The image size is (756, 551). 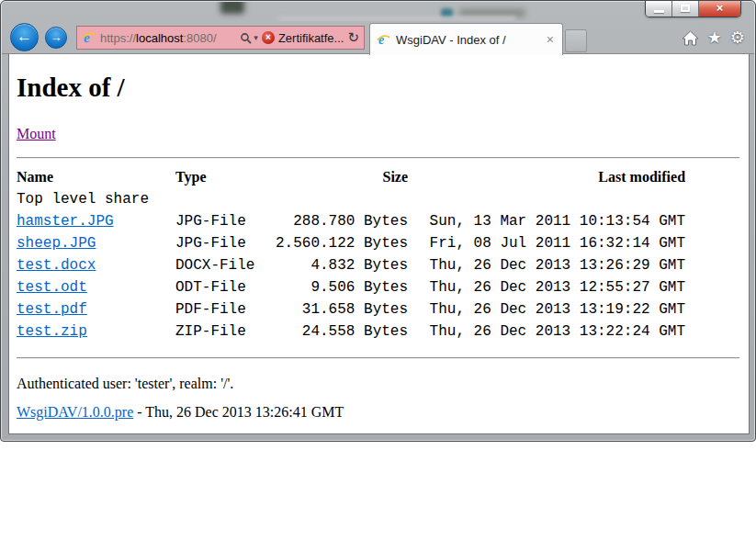 What do you see at coordinates (378, 11) in the screenshot?
I see `titlebar` at bounding box center [378, 11].